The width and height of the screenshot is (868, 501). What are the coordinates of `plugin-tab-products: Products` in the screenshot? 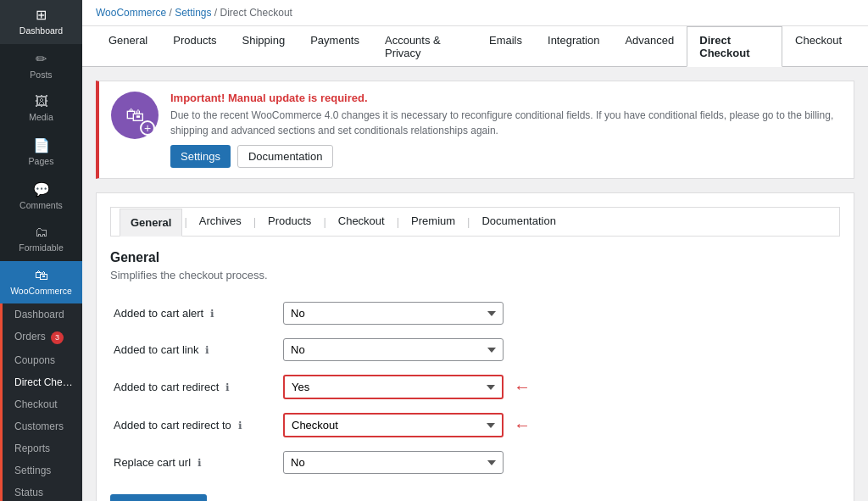 It's located at (290, 222).